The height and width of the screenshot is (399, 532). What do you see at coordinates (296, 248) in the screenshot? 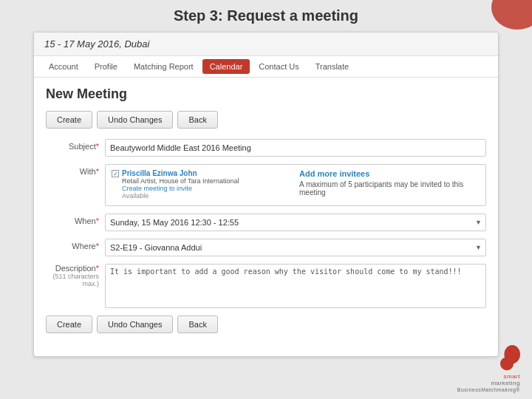
I see `where-select-wrapper: ▼` at bounding box center [296, 248].